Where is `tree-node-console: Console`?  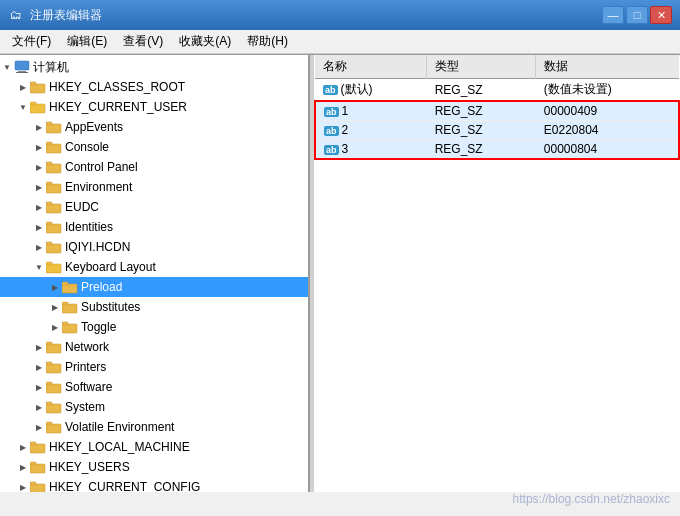
tree-node-console: Console is located at coordinates (154, 147).